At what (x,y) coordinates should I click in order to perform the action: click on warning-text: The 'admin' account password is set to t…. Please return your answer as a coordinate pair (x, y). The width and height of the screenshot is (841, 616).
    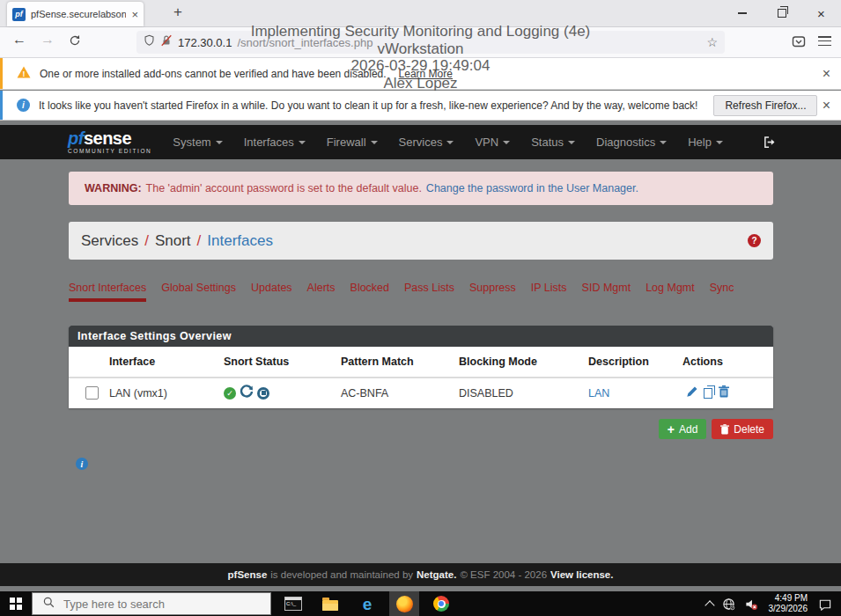
    Looking at the image, I should click on (284, 188).